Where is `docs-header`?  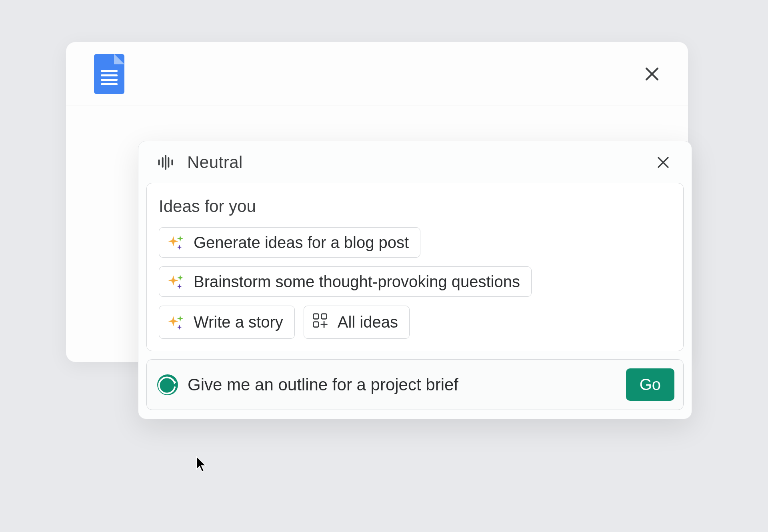 docs-header is located at coordinates (377, 74).